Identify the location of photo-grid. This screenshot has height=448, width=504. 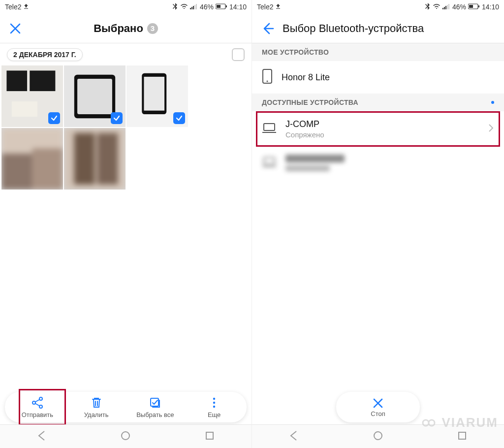
(126, 128).